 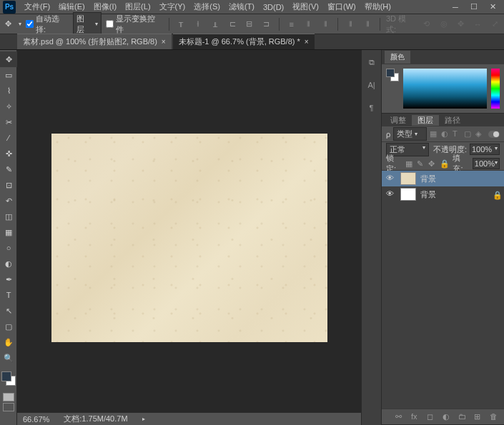 I want to click on filter-shape-icon: ▢, so click(x=469, y=134).